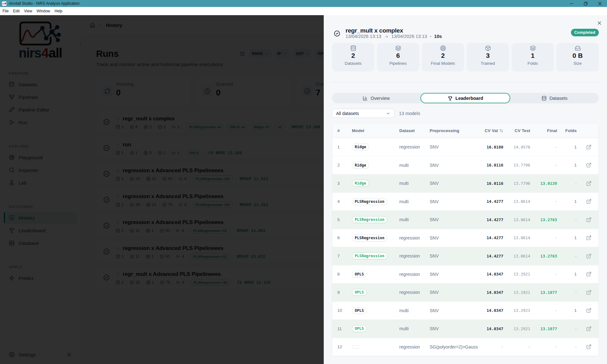  What do you see at coordinates (453, 131) in the screenshot?
I see `column-header-preprocessing: Preprocessing` at bounding box center [453, 131].